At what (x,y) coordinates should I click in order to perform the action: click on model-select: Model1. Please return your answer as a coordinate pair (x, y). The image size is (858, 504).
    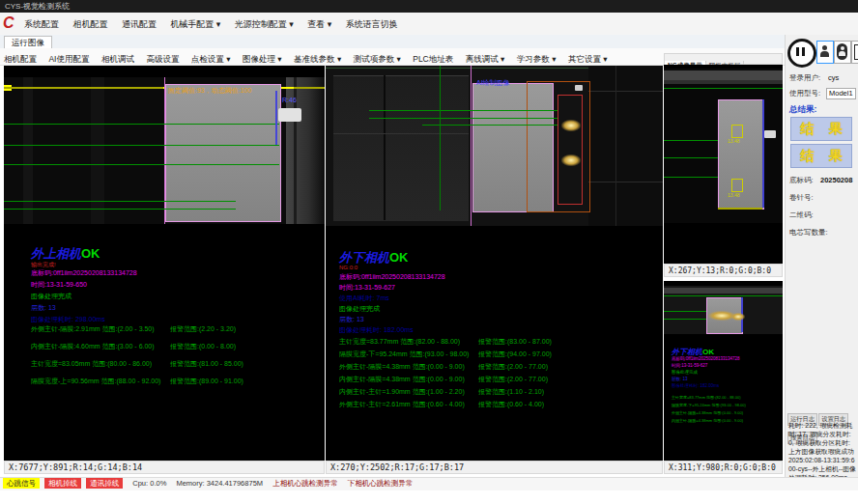
    Looking at the image, I should click on (841, 94).